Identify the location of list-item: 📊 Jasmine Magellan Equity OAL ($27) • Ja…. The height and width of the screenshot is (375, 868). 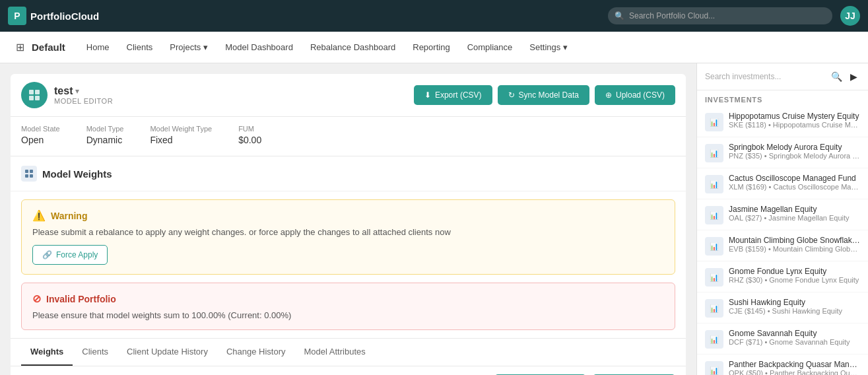
(783, 215).